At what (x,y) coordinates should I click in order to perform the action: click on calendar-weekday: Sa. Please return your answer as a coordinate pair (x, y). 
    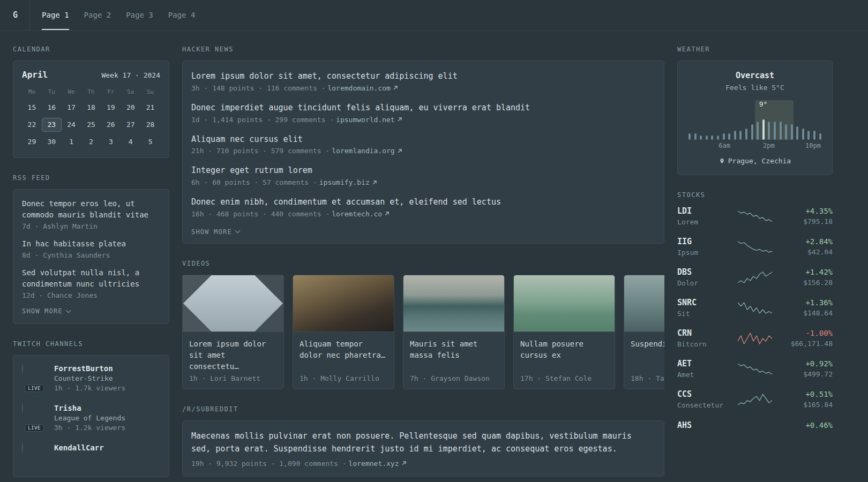
    Looking at the image, I should click on (131, 93).